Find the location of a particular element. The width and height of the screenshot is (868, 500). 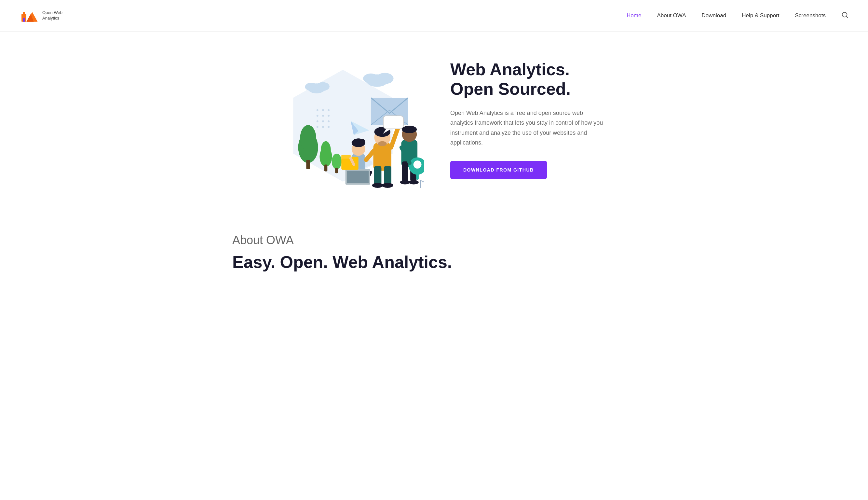

hero-illustration is located at coordinates (343, 120).